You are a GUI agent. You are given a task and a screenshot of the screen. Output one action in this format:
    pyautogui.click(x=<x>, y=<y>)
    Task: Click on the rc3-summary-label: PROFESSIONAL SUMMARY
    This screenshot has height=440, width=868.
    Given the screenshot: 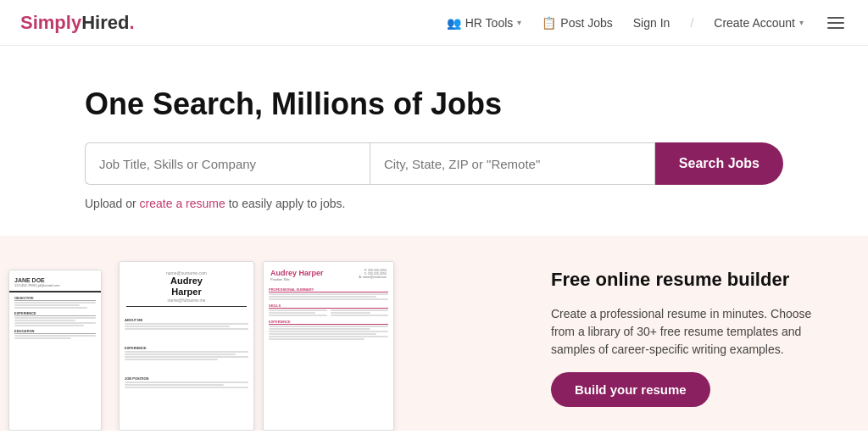 What is the action you would take?
    pyautogui.click(x=329, y=290)
    